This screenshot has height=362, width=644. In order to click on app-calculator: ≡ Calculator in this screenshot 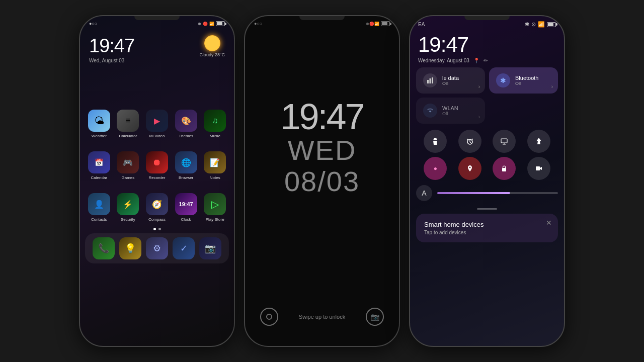, I will do `click(128, 124)`.